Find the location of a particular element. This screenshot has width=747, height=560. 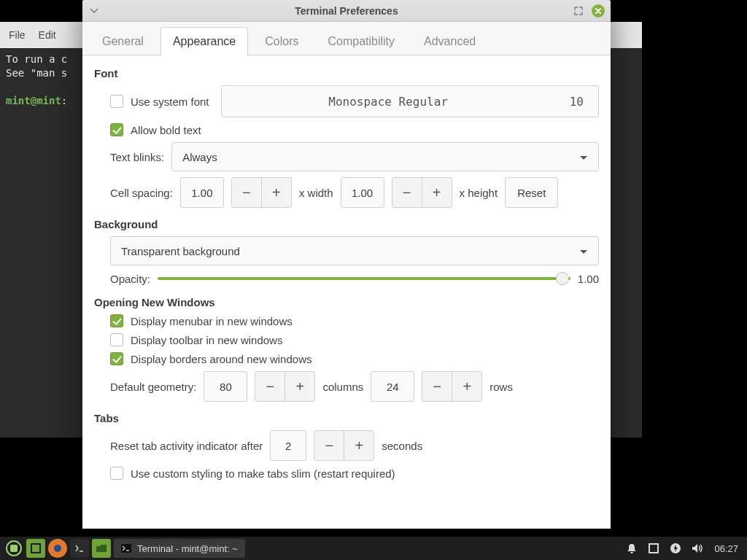

tab-general: General is located at coordinates (123, 41).